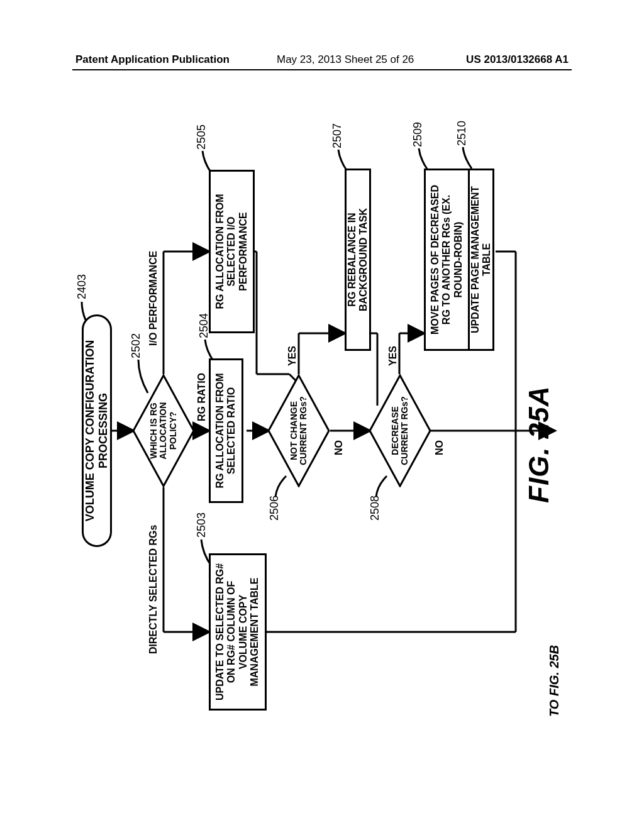  I want to click on continued-to-label: TO FIG. 25B, so click(555, 681).